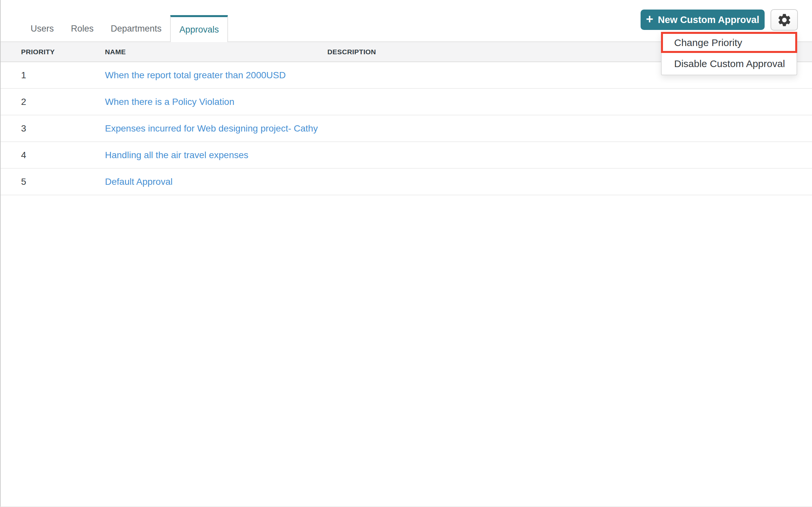  Describe the element at coordinates (53, 52) in the screenshot. I see `column-header-priority: PRIORITY` at that location.